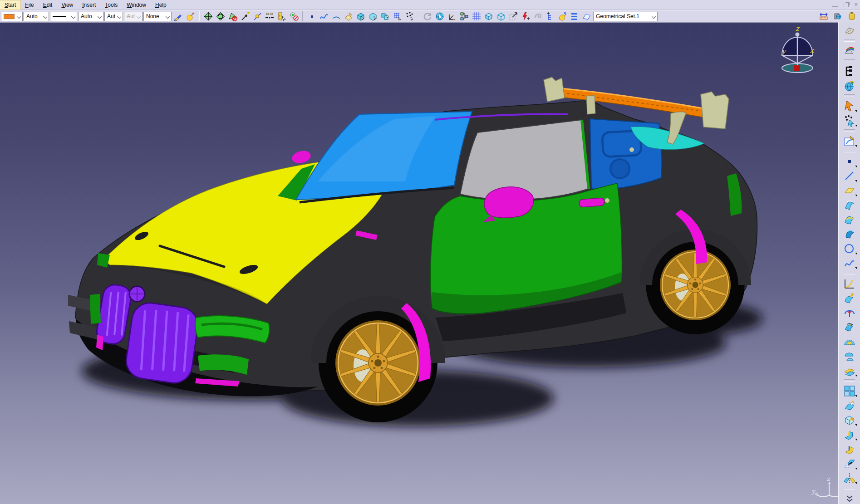 This screenshot has height=504, width=860. Describe the element at coordinates (592, 202) in the screenshot. I see `door-handle` at that location.